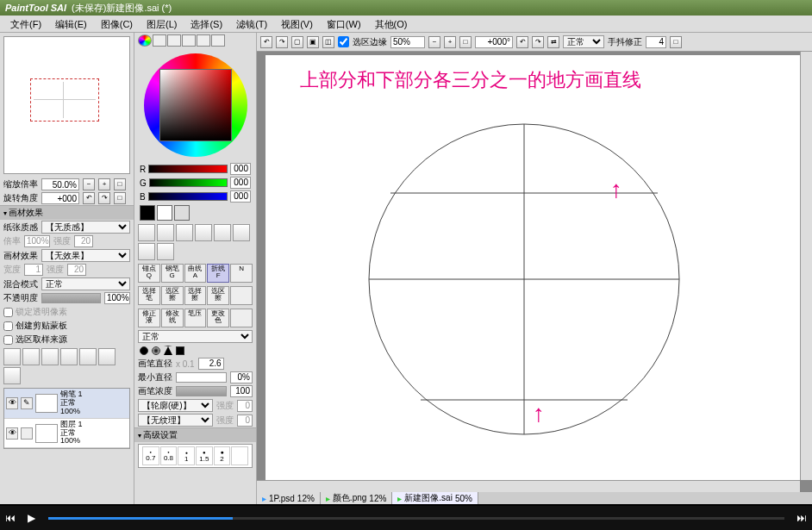 This screenshot has width=812, height=530. Describe the element at coordinates (343, 41) in the screenshot. I see `sel-edge-checkbox` at that location.